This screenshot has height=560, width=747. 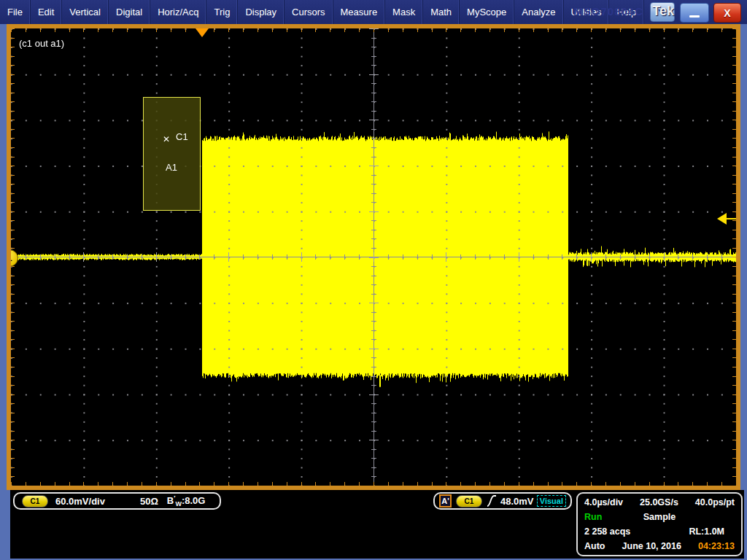 I want to click on menu-item-horiz-acq: Horiz/Acq, so click(x=178, y=12).